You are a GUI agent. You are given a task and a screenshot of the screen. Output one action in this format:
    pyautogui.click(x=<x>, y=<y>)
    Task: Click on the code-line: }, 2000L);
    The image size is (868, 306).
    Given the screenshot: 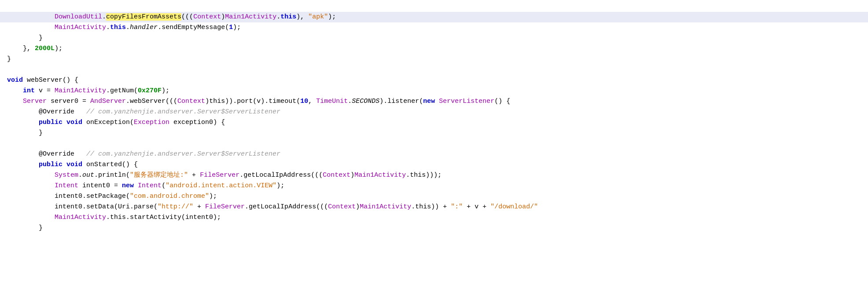 What is the action you would take?
    pyautogui.click(x=434, y=49)
    